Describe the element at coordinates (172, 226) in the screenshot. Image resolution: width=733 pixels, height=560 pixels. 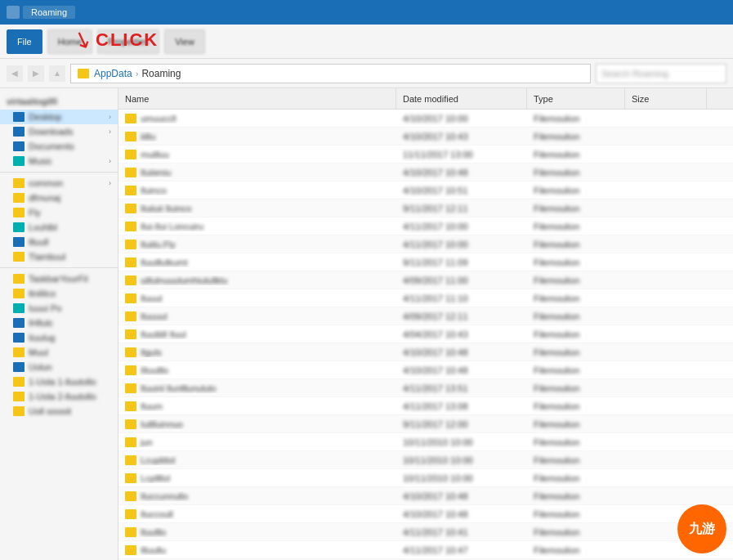
I see `file-name: Ilui-Ilui Loncuiru` at that location.